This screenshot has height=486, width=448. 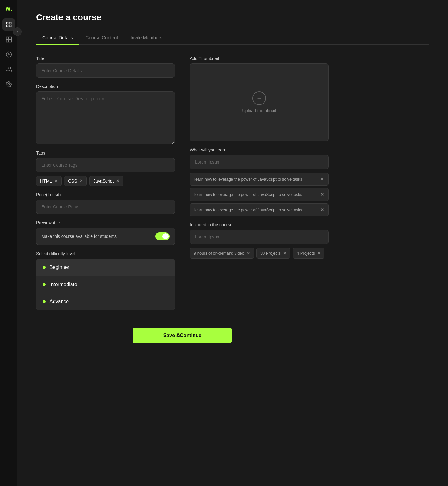 I want to click on included-input, so click(x=259, y=237).